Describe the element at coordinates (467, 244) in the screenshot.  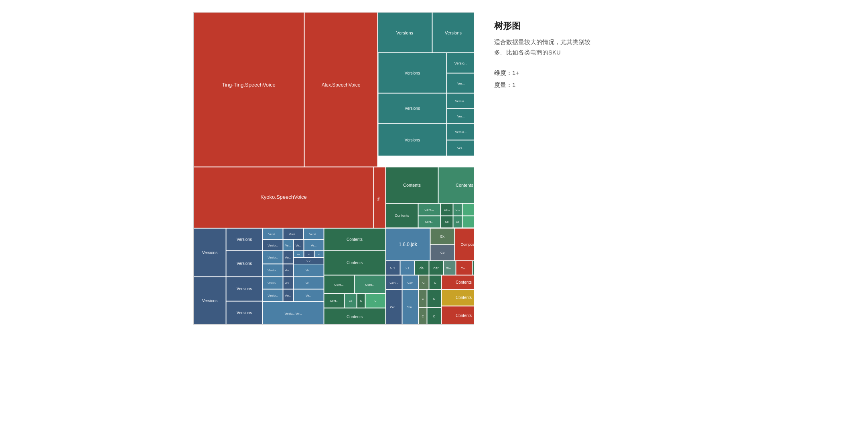
I see `svg-text: Compos...` at that location.